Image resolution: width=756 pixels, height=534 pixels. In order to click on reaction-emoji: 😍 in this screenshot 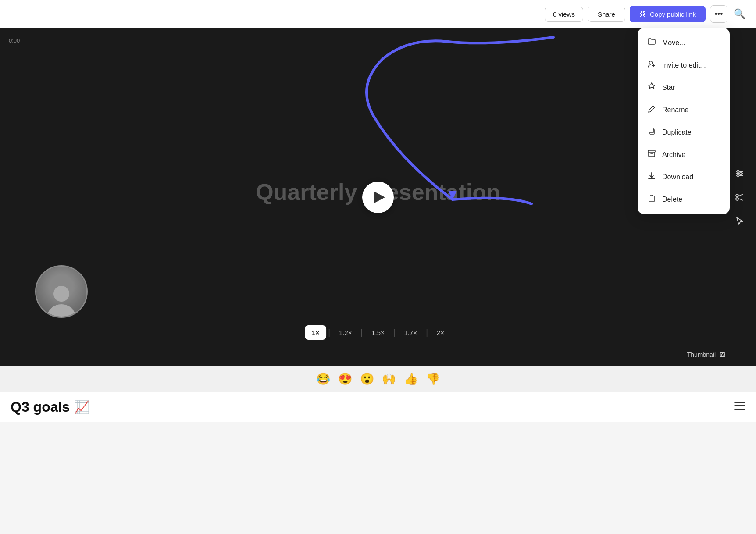, I will do `click(345, 379)`.